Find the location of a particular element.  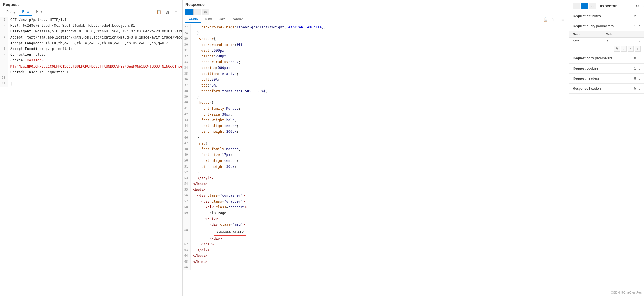

resp-line-34: 34 padding:080px; is located at coordinates (376, 68).